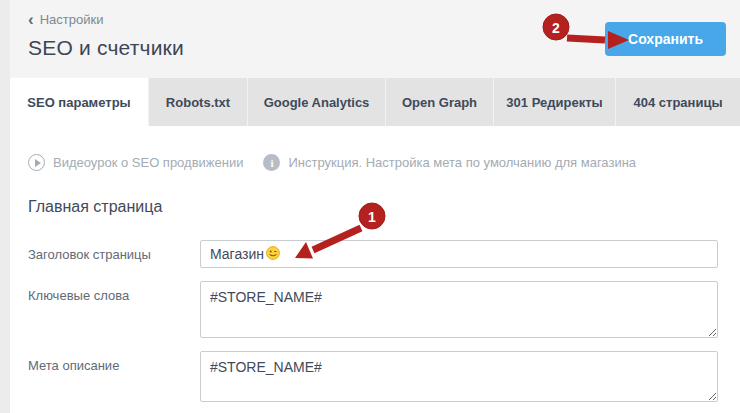 This screenshot has height=413, width=740. What do you see at coordinates (373, 310) in the screenshot?
I see `form-row-keywords: Ключевые слова #STORE_NAME#` at bounding box center [373, 310].